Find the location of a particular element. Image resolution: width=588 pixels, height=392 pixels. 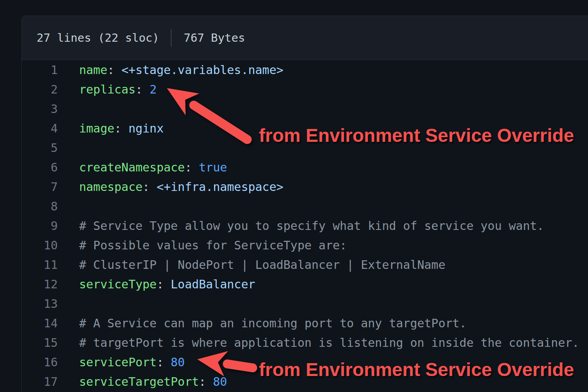

line-number: 13 is located at coordinates (40, 304).